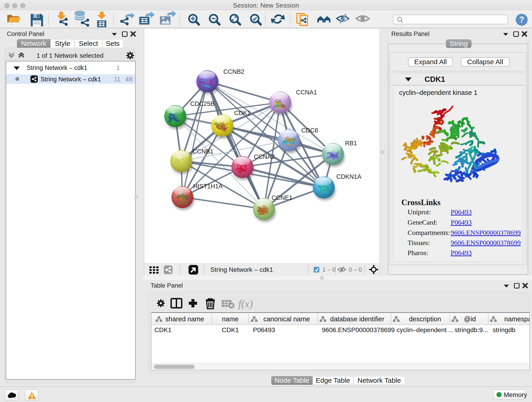  What do you see at coordinates (203, 152) in the screenshot?
I see `svg-text: CCNB1` at bounding box center [203, 152].